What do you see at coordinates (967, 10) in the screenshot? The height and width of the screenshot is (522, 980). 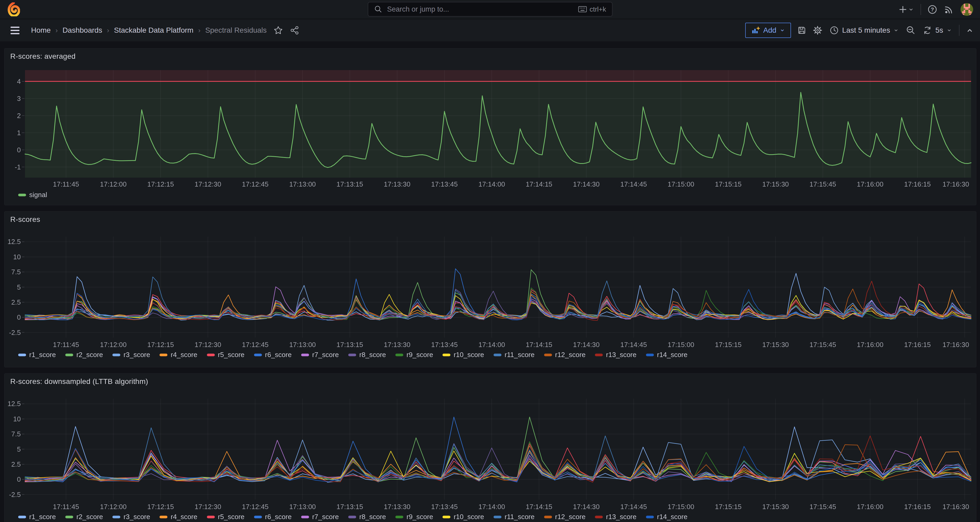 I see `avatar` at bounding box center [967, 10].